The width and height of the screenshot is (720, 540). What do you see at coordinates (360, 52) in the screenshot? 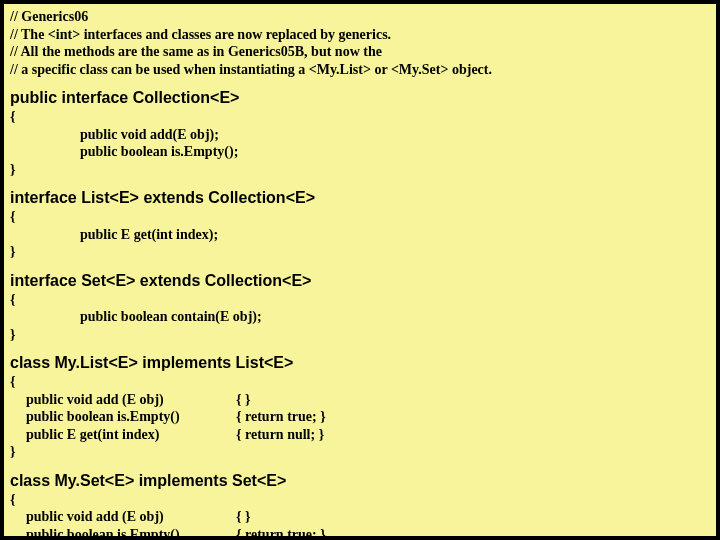
I see `comment-line: // All the methods are the same as in Ge…` at bounding box center [360, 52].